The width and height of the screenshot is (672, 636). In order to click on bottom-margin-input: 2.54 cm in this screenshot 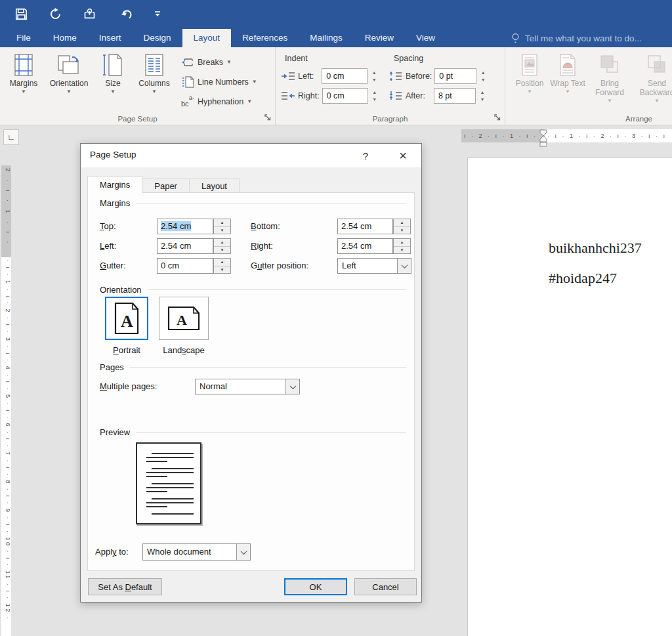, I will do `click(365, 226)`.